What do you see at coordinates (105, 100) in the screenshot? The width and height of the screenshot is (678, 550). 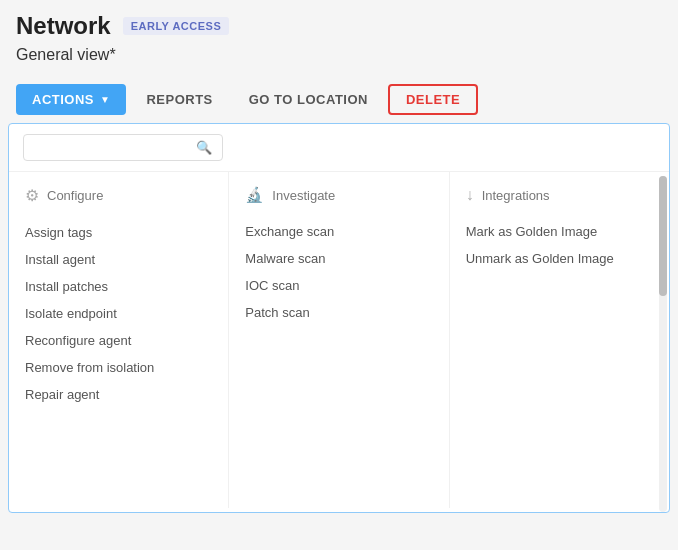 I see `dropdown-arrow-icon: ▼` at bounding box center [105, 100].